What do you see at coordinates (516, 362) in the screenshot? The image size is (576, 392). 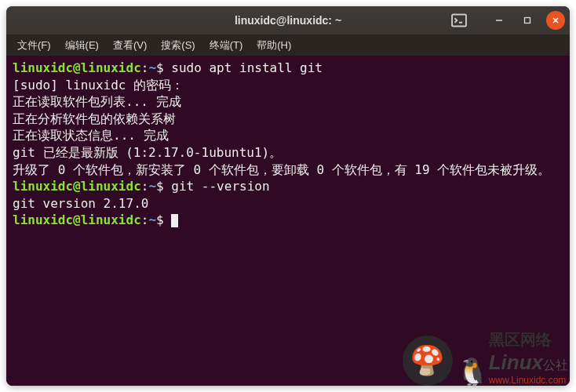 I see `watermark-brand-en: Linux` at bounding box center [516, 362].